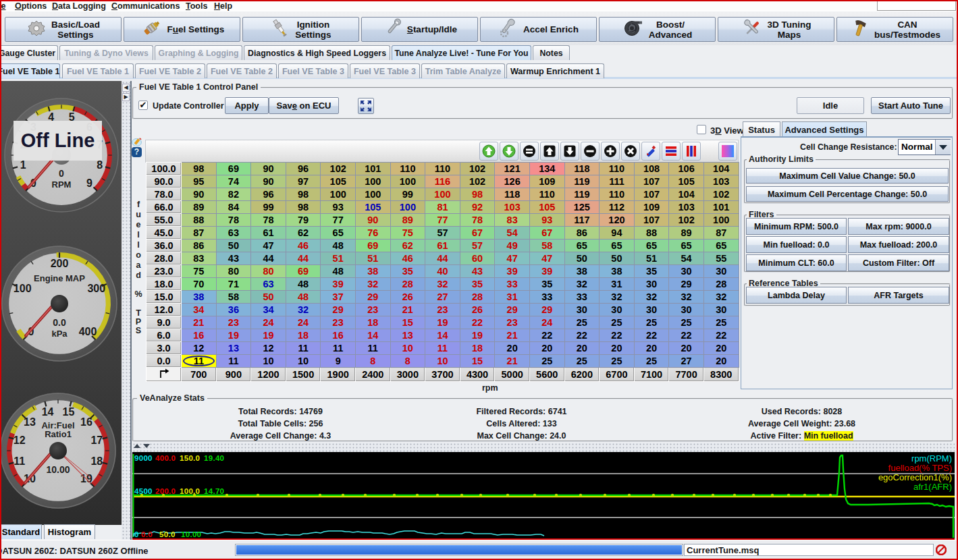 Image resolution: width=958 pixels, height=560 pixels. I want to click on svg-text: afr1(AFR), so click(933, 487).